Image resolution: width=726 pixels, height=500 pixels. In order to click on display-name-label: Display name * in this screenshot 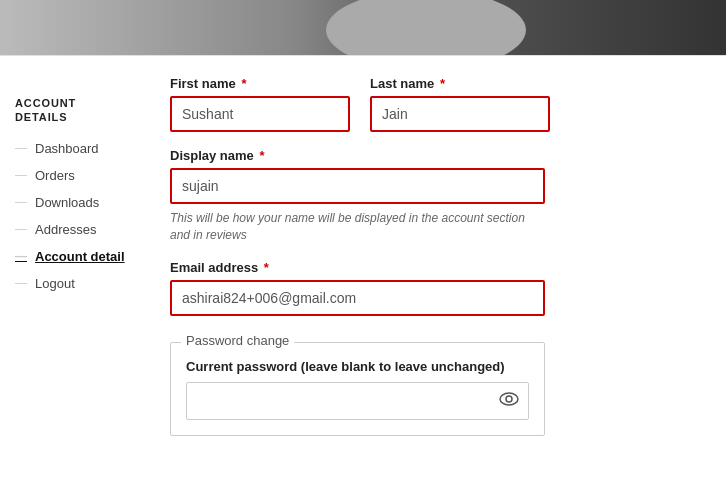, I will do `click(358, 156)`.